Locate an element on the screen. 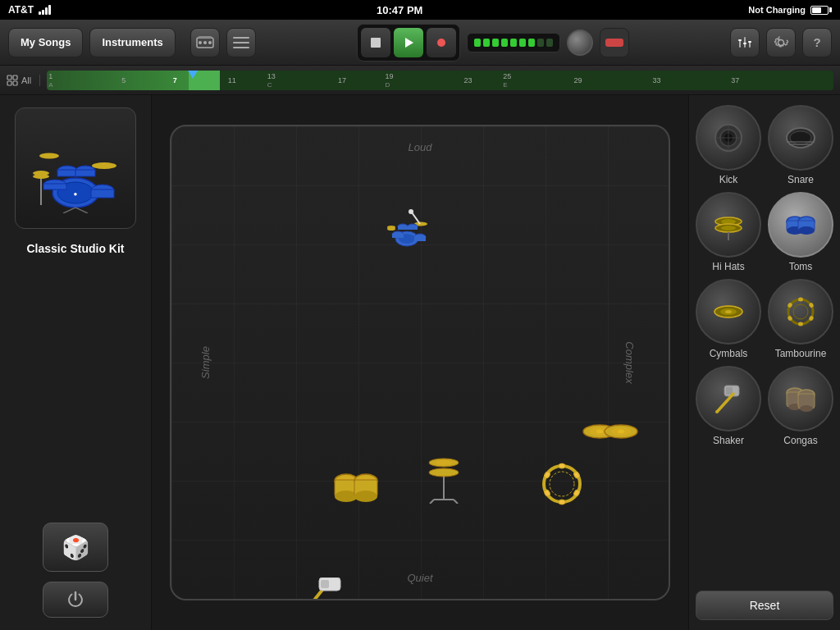 Image resolution: width=840 pixels, height=630 pixels. time-display: 10:47 PM is located at coordinates (399, 10).